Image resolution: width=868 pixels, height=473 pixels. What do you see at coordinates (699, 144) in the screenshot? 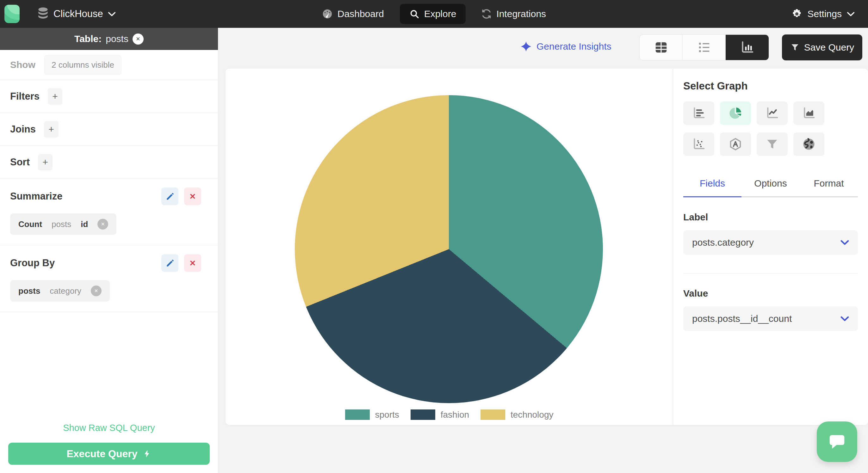
I see `scatter-chart-icon` at bounding box center [699, 144].